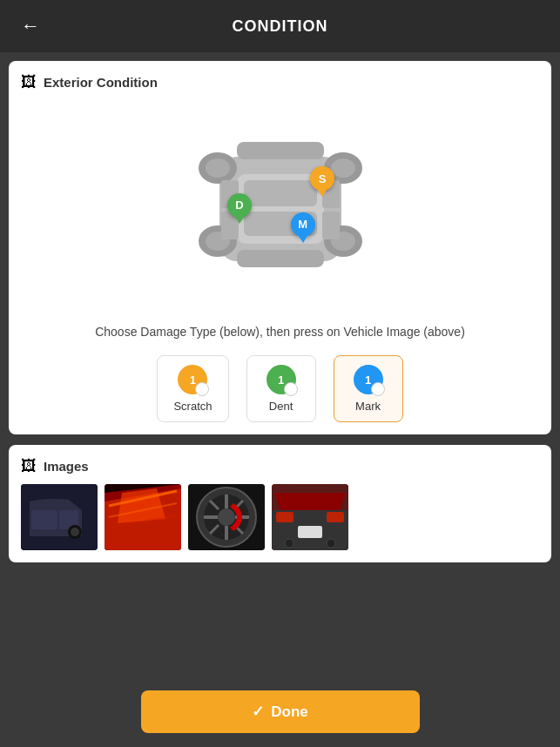 The image size is (560, 747). I want to click on images-grid, so click(280, 517).